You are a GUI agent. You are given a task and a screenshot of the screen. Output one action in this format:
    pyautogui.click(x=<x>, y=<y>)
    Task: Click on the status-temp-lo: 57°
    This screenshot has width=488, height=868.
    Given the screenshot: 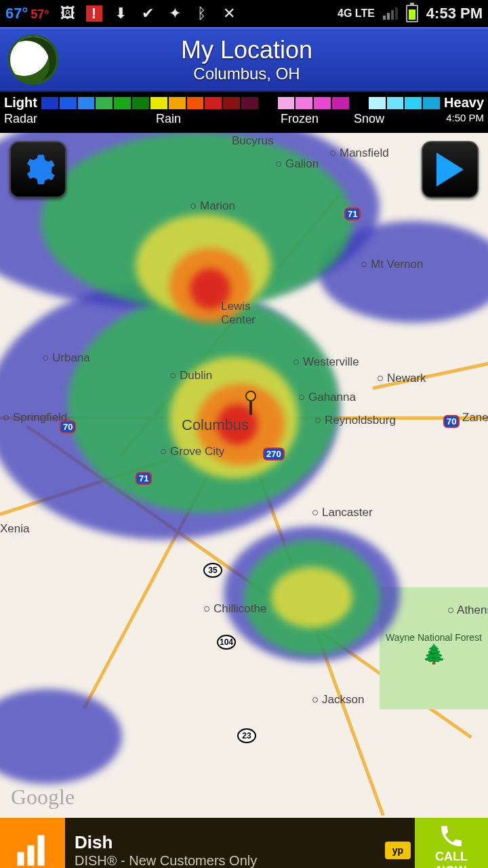 What is the action you would take?
    pyautogui.click(x=39, y=15)
    